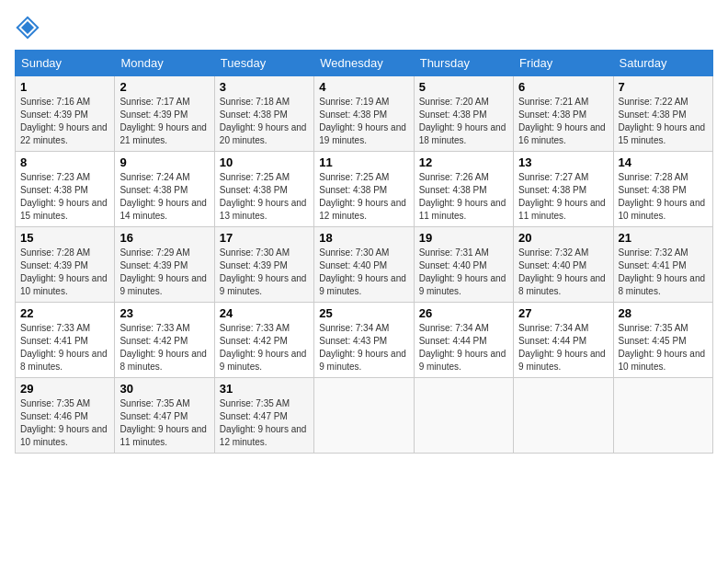 The width and height of the screenshot is (728, 563). Describe the element at coordinates (563, 237) in the screenshot. I see `day-number: 20` at that location.